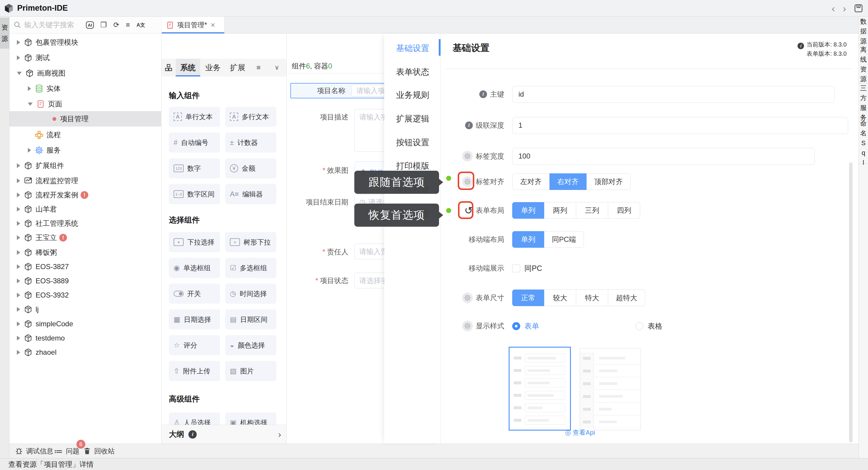 The image size is (868, 470). Describe the element at coordinates (526, 326) in the screenshot. I see `radio-option-表单: 表单` at that location.